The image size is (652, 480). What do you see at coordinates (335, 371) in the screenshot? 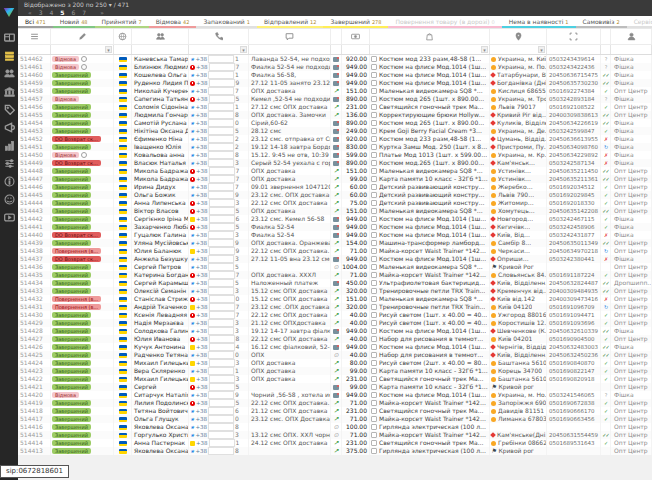
I see `table-row: 514423 Завершений Вера Скляренко ★ +38 1…` at bounding box center [335, 371].